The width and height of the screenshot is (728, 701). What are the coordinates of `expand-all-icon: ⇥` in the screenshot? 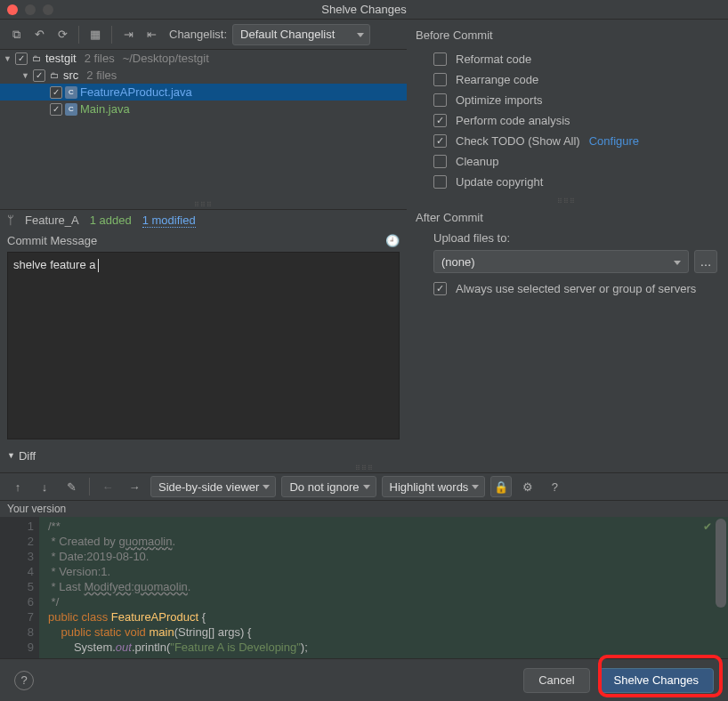 It's located at (128, 35).